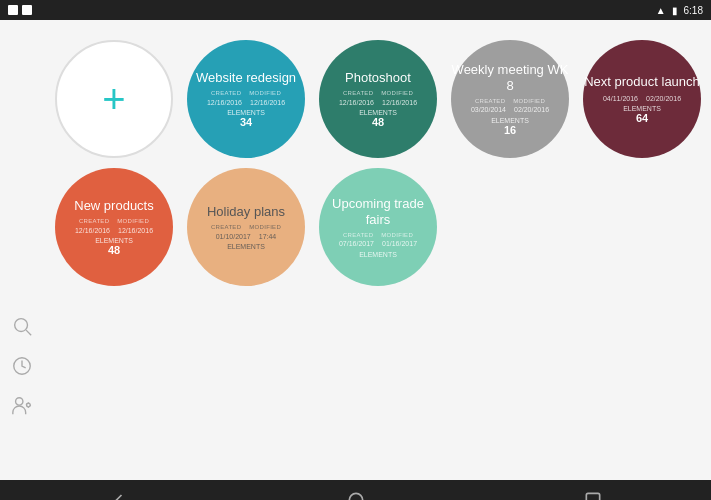  What do you see at coordinates (358, 94) in the screenshot?
I see `photoshoot-created-label: CREATED` at bounding box center [358, 94].